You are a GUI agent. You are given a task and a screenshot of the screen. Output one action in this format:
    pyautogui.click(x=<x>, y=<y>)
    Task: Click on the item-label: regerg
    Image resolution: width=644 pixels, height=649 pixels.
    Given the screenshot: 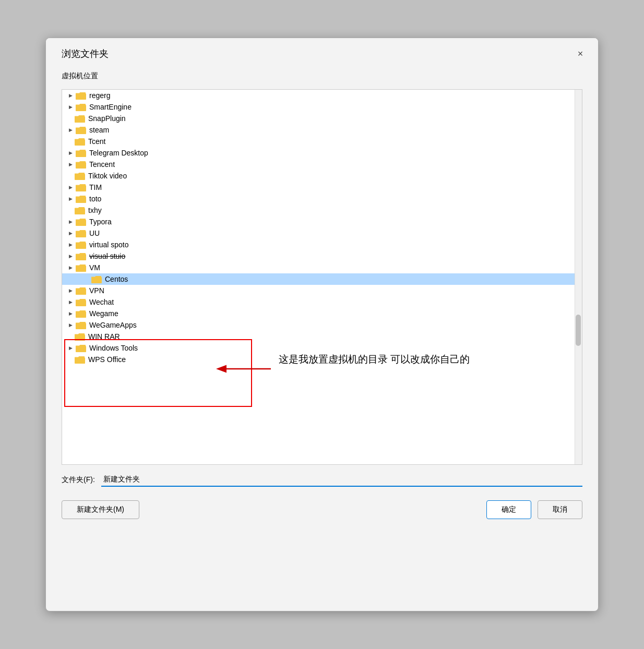 What is the action you would take?
    pyautogui.click(x=100, y=95)
    